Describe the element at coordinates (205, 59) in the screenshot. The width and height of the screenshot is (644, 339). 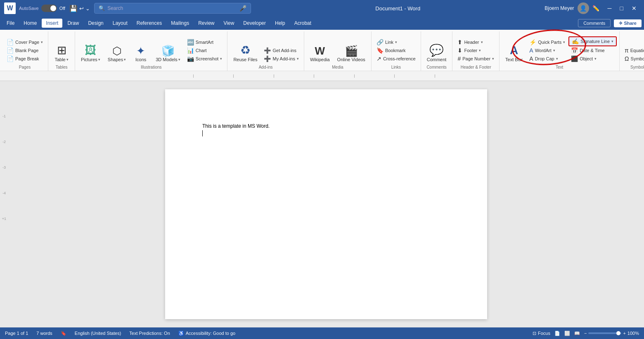
I see `screenshot-button: 📷 Screenshot ▾` at that location.